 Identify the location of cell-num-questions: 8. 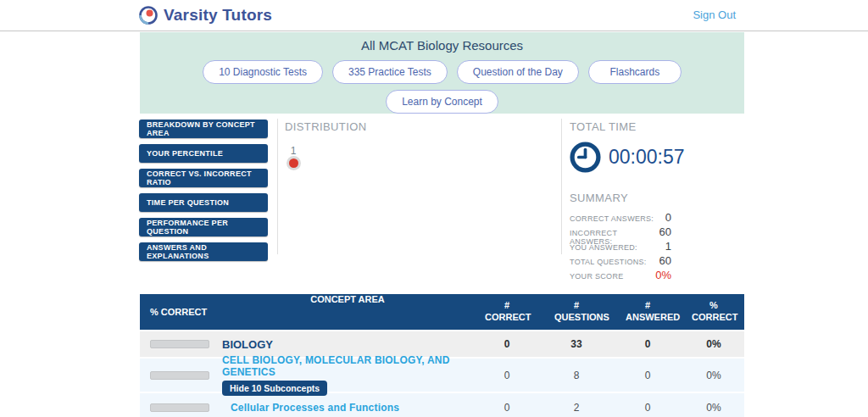
(576, 375).